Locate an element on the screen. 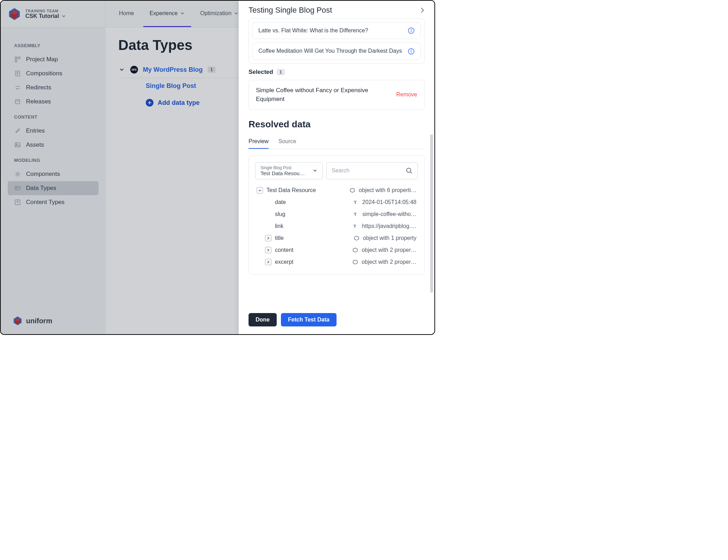  tab-preview: Preview is located at coordinates (258, 142).